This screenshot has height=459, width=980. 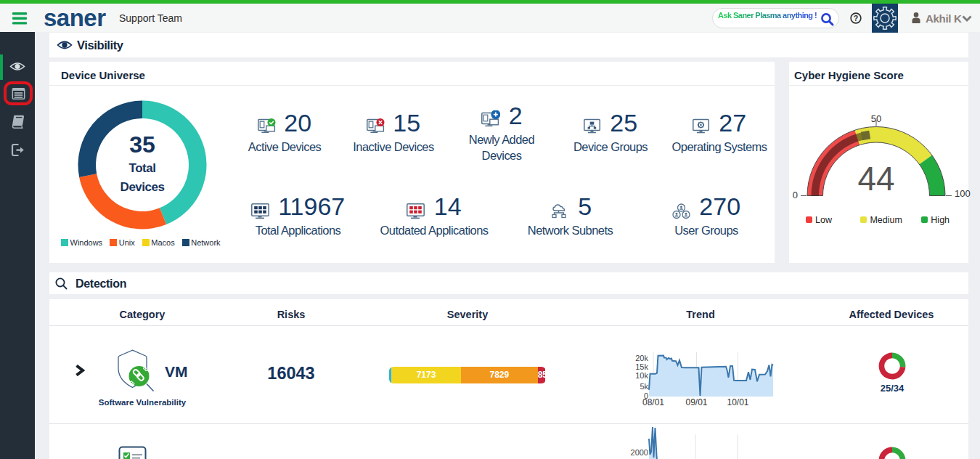 What do you see at coordinates (875, 179) in the screenshot?
I see `svg-text: 44` at bounding box center [875, 179].